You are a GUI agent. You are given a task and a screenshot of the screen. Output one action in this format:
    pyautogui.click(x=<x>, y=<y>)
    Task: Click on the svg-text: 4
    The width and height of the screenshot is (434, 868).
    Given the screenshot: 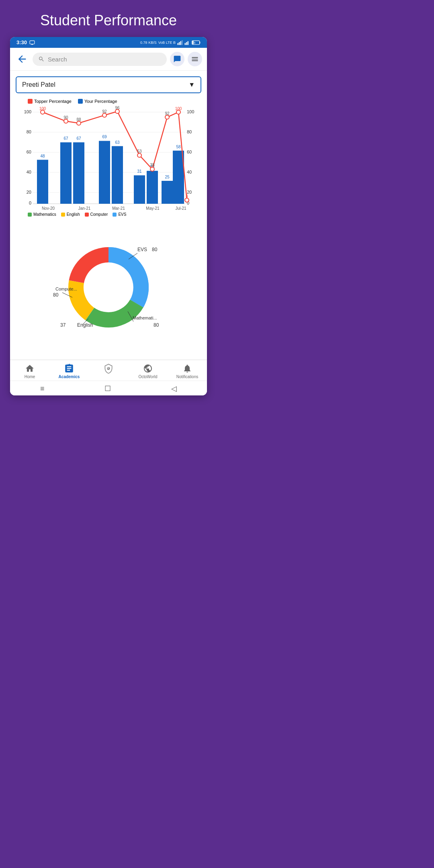 What is the action you would take?
    pyautogui.click(x=187, y=196)
    